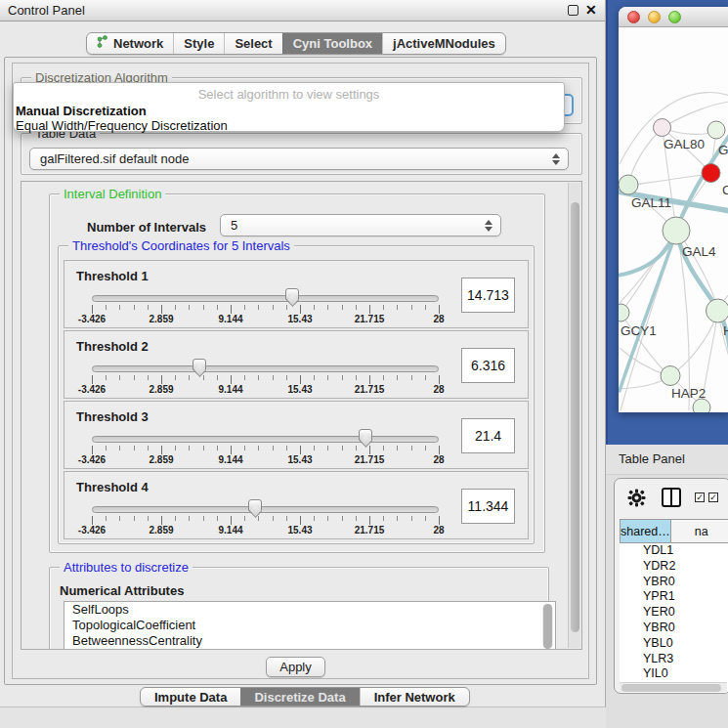 The width and height of the screenshot is (728, 728). Describe the element at coordinates (231, 530) in the screenshot. I see `tick-label: 9.144` at that location.